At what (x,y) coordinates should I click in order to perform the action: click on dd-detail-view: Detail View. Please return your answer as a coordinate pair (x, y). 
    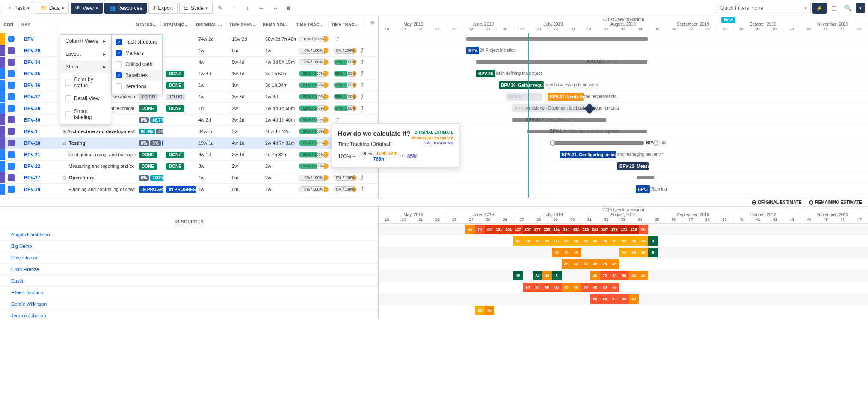
    Looking at the image, I should click on (86, 98).